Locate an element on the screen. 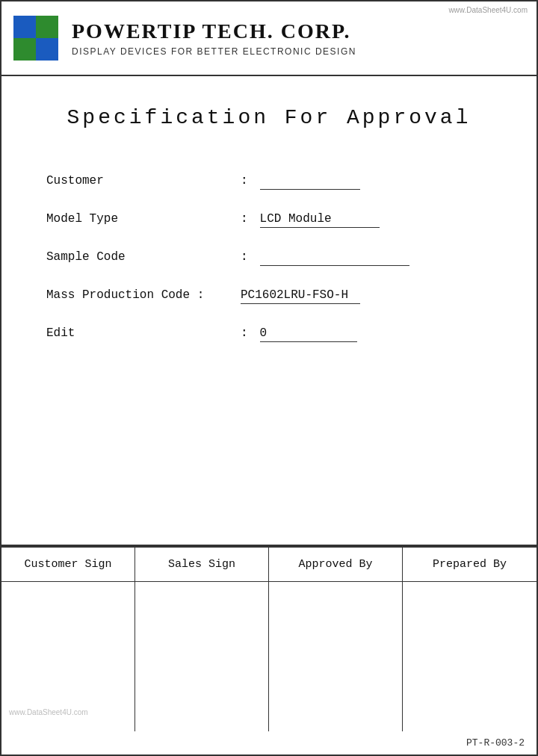  field-sample-code-value is located at coordinates (335, 258).